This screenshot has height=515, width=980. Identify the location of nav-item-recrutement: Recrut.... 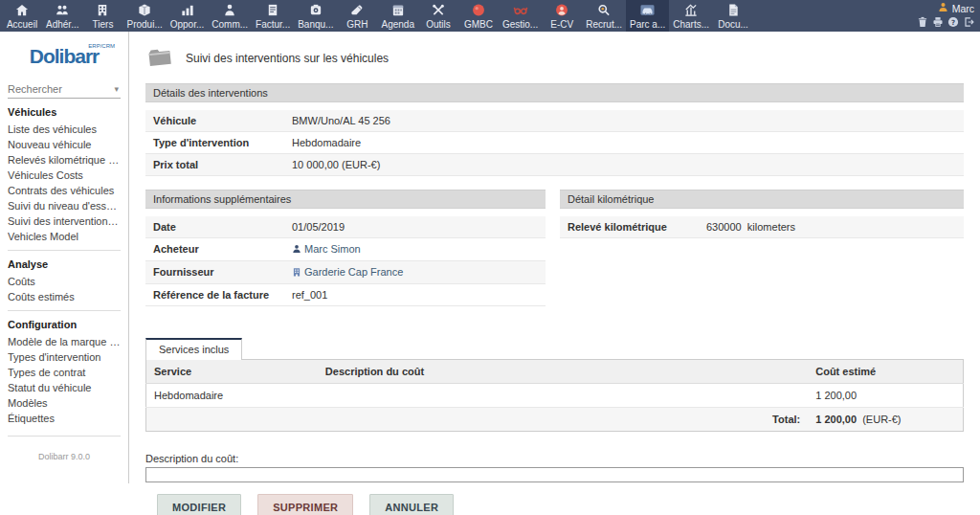
(604, 15).